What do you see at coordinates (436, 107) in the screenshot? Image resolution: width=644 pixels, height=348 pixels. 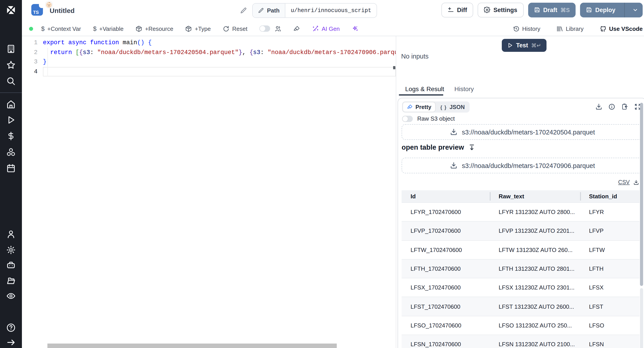 I see `result-view-switch: Pretty { } JSON` at bounding box center [436, 107].